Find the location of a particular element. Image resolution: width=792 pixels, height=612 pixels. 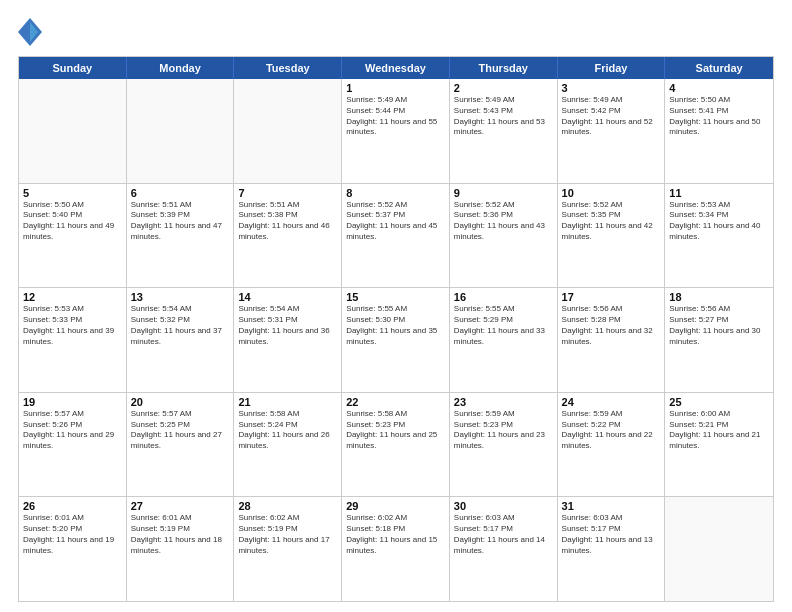

cell-info: Sunrise: 6:02 AMSunset: 5:19 PMDaylight:… is located at coordinates (288, 534).